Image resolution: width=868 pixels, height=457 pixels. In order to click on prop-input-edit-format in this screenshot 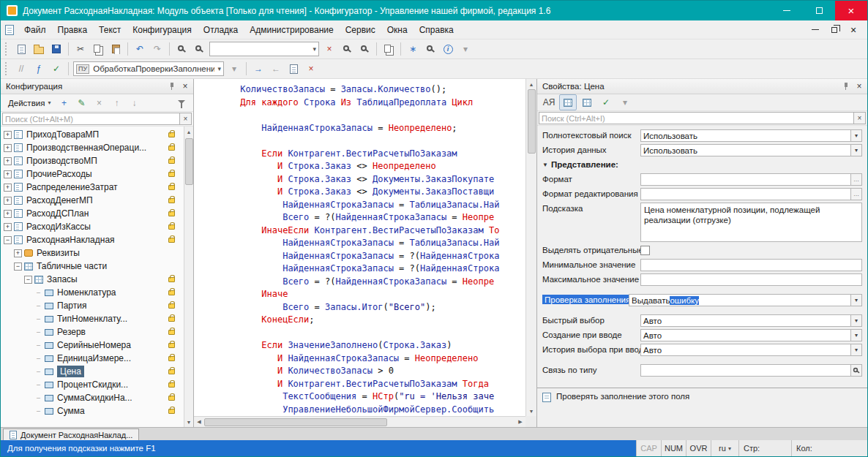, I will do `click(746, 194)`.